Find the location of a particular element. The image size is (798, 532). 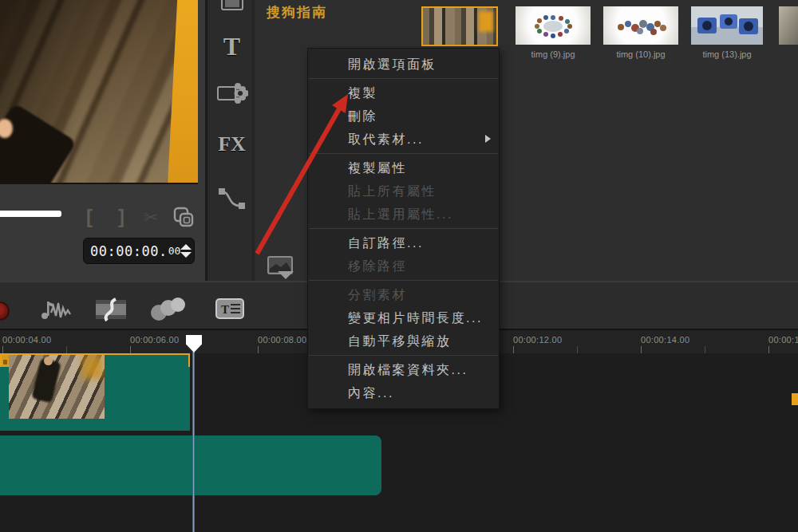

ruler-timestamp: 00:00:12.00 is located at coordinates (538, 340).